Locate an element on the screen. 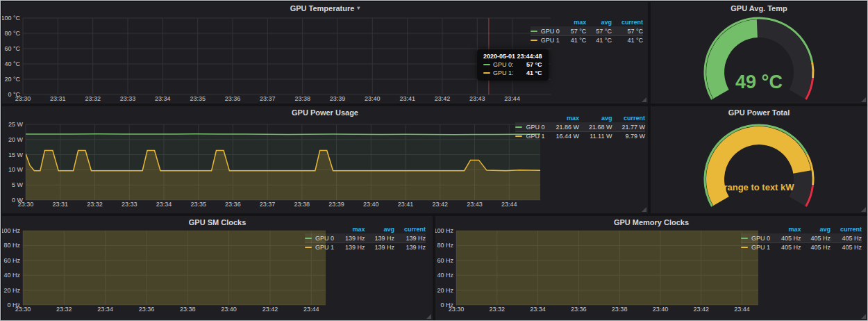 The height and width of the screenshot is (321, 868). x-axis-label: 23:30 is located at coordinates (457, 309).